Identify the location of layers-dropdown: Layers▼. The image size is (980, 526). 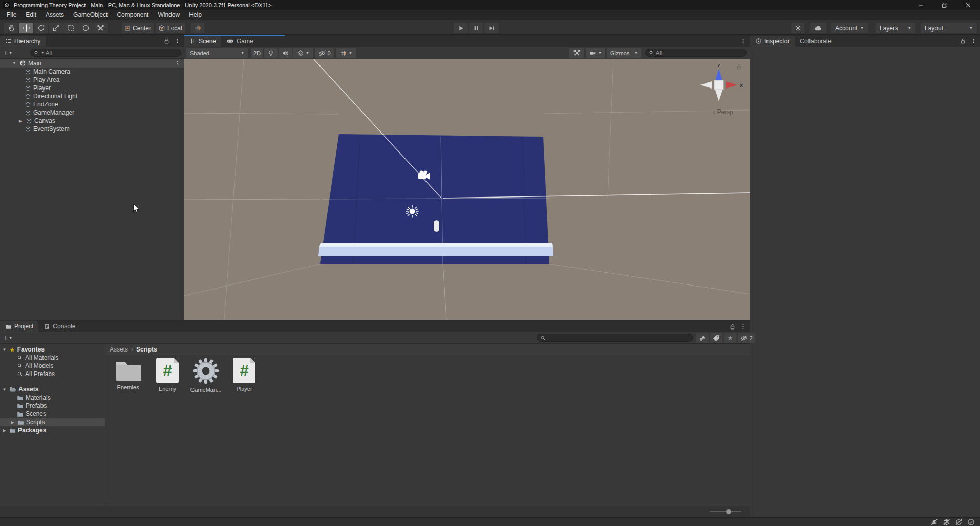
(896, 28).